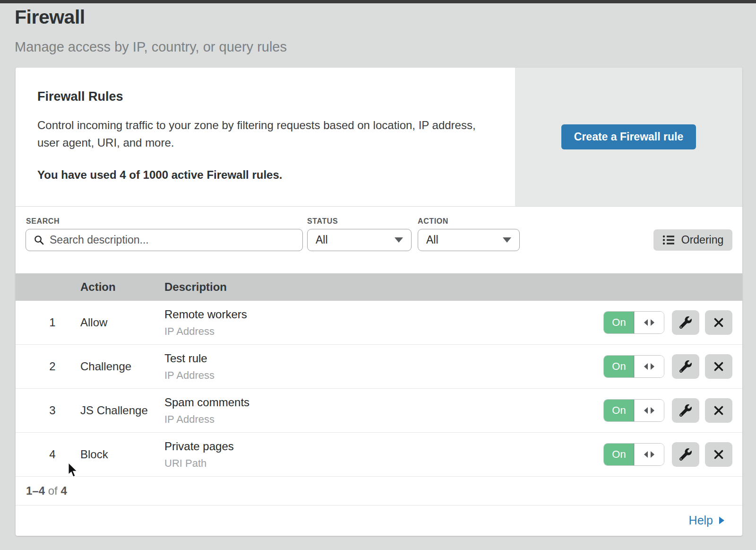 The image size is (756, 550). I want to click on rule-description-cell: Remote workers IP Address, so click(206, 323).